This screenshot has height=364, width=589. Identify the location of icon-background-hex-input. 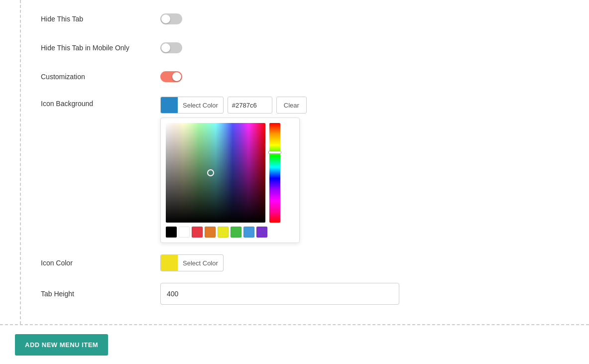
(250, 105).